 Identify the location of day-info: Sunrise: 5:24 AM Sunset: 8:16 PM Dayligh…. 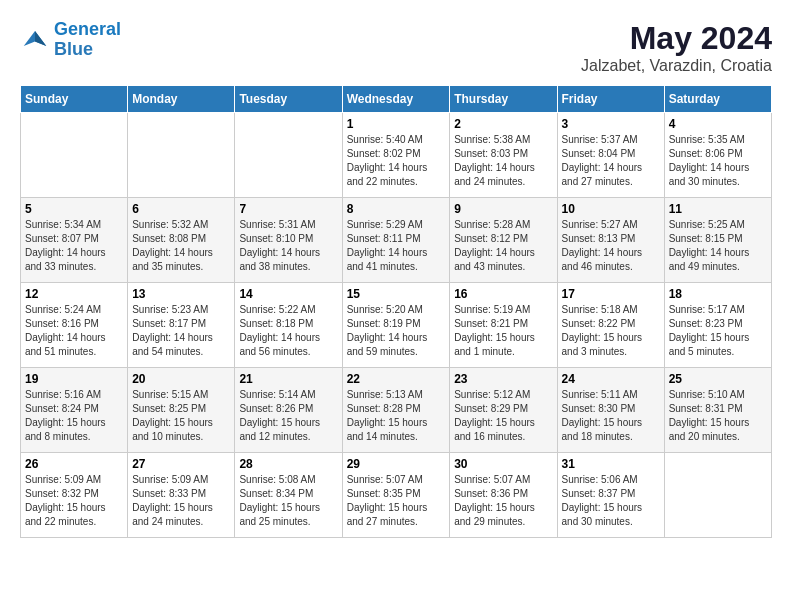
(74, 331).